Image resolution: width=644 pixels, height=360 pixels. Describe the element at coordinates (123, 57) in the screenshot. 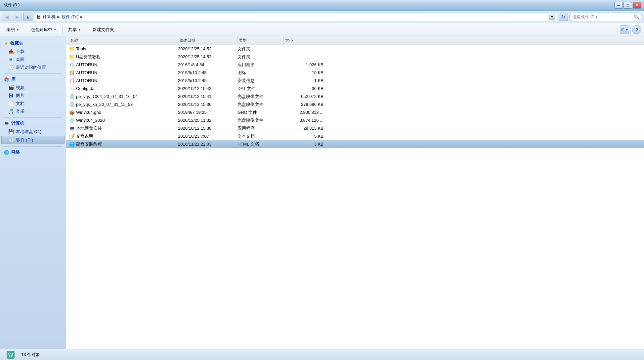

I see `file-name-cell: 📁 U盘安装教程` at that location.